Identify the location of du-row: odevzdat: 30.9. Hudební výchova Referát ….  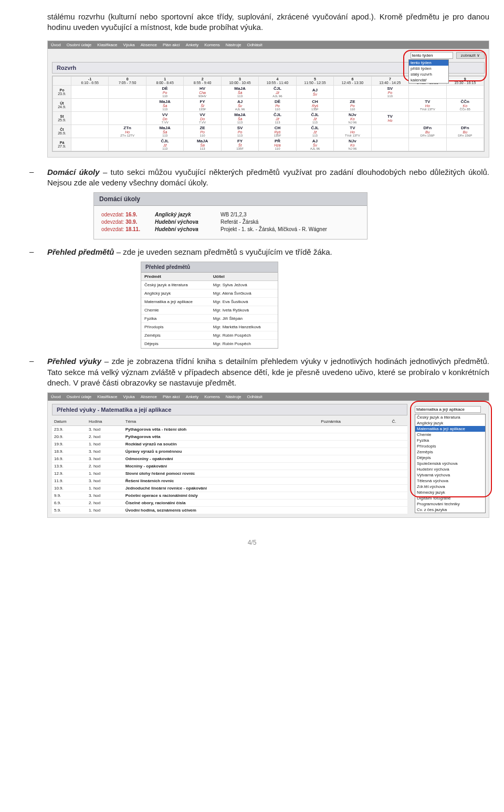
(230, 222).